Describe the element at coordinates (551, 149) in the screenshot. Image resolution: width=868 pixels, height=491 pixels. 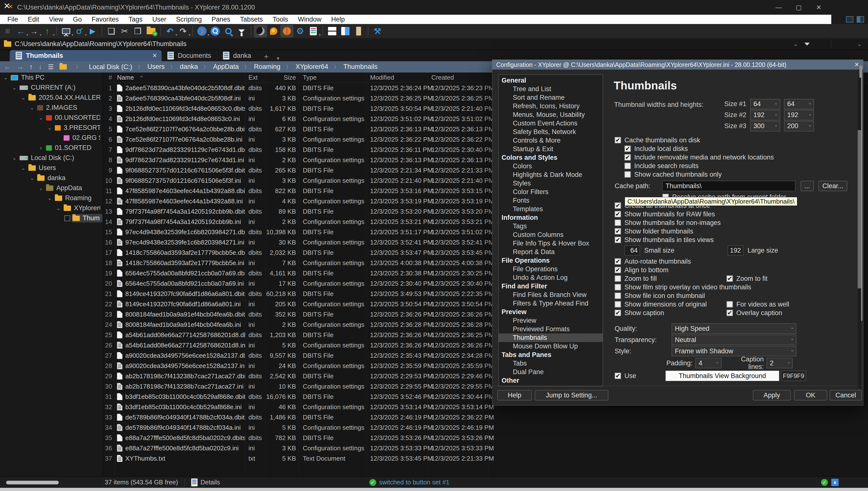
I see `nav-item: Startup & Exit` at that location.